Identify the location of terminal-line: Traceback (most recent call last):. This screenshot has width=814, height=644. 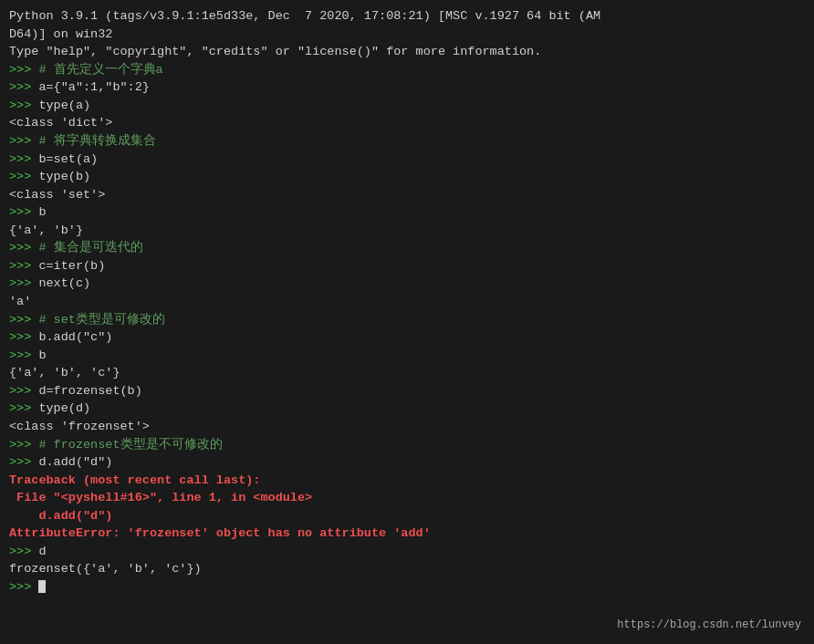
(407, 481).